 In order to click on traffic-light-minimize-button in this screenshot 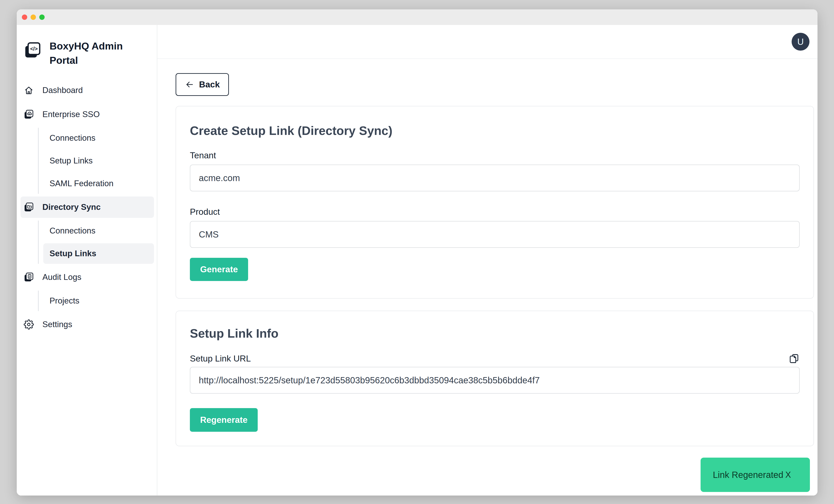, I will do `click(33, 17)`.